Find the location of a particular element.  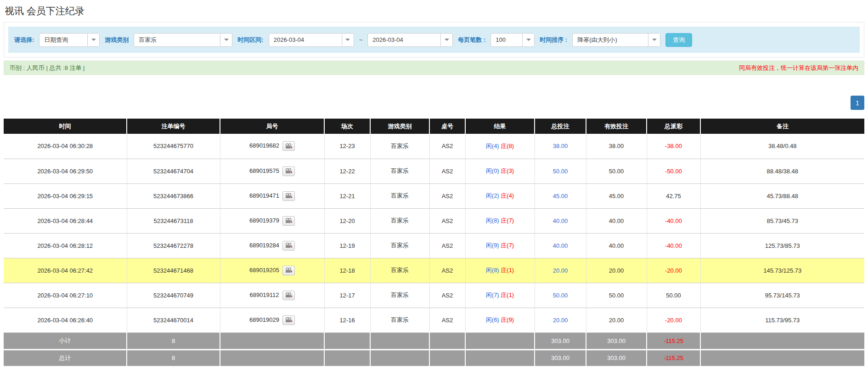

result-banker: 庄(1) is located at coordinates (507, 270).